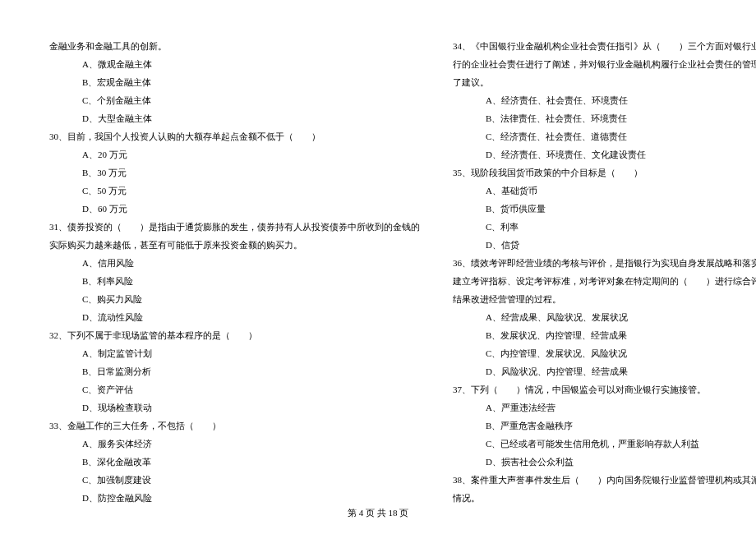  Describe the element at coordinates (235, 136) in the screenshot. I see `q30-stem: 30、目前，我国个人投资人认购的大额存单起点金额不低于（ ）` at that location.